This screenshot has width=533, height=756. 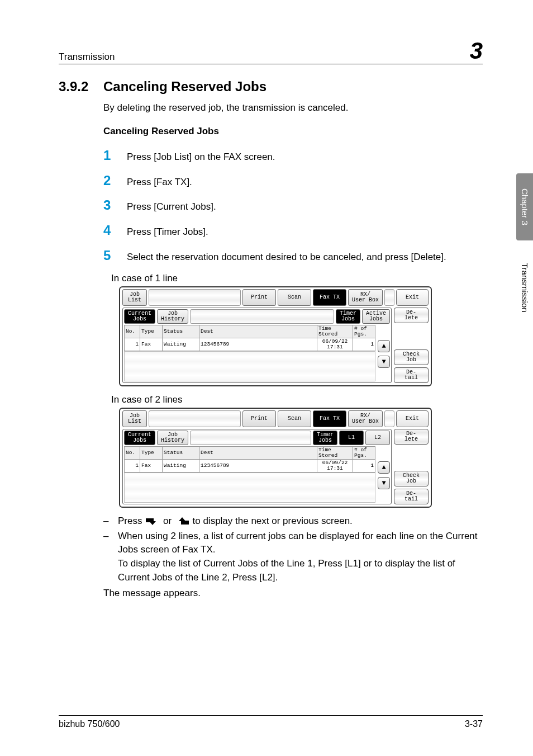 I want to click on caption-one-line: In case of 1 line, so click(x=297, y=278).